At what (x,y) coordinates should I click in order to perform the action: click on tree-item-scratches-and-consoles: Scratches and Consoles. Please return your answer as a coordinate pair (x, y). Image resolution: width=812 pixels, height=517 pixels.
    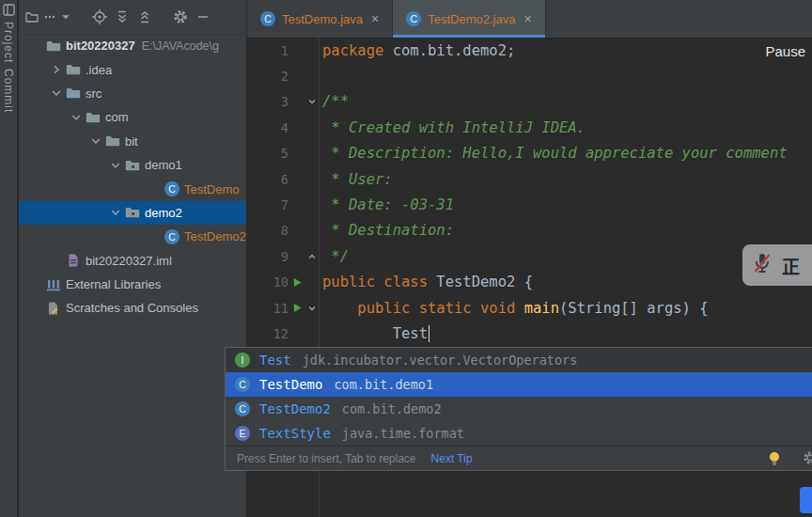
    Looking at the image, I should click on (133, 308).